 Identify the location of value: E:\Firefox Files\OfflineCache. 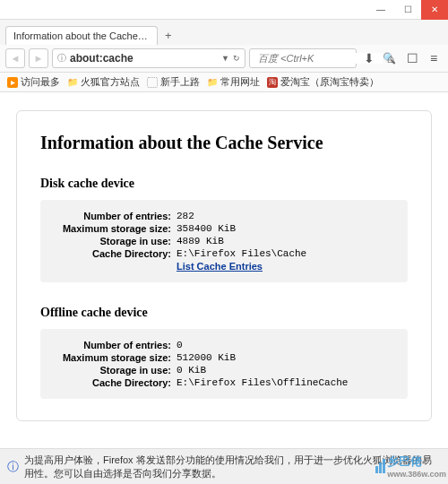
(262, 383).